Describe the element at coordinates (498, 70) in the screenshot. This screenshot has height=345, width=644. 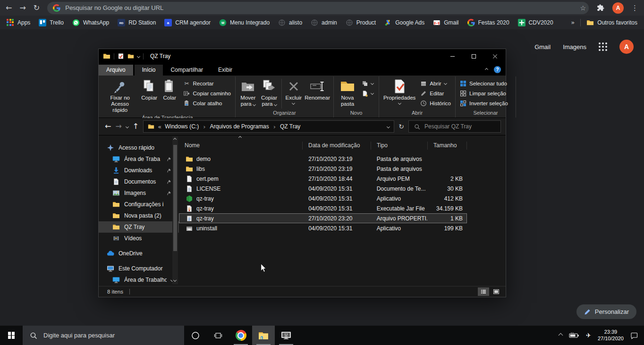
I see `help-icon: ?` at that location.